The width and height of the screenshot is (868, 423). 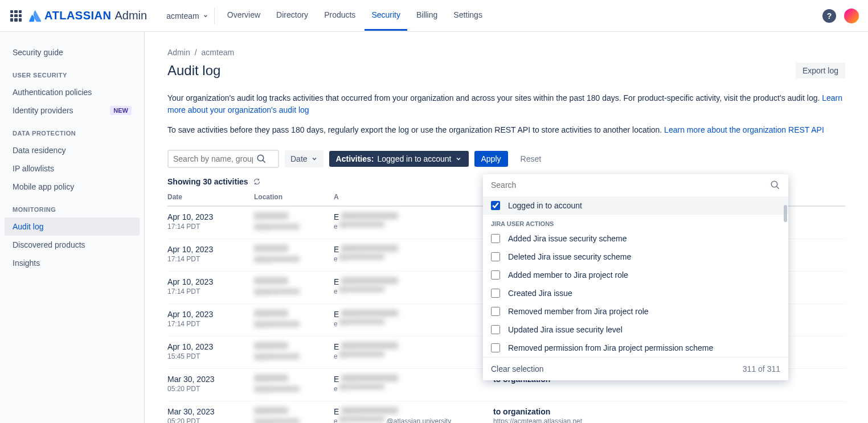 What do you see at coordinates (72, 110) in the screenshot?
I see `sidebar-identity-providers: Identity providers NEW` at bounding box center [72, 110].